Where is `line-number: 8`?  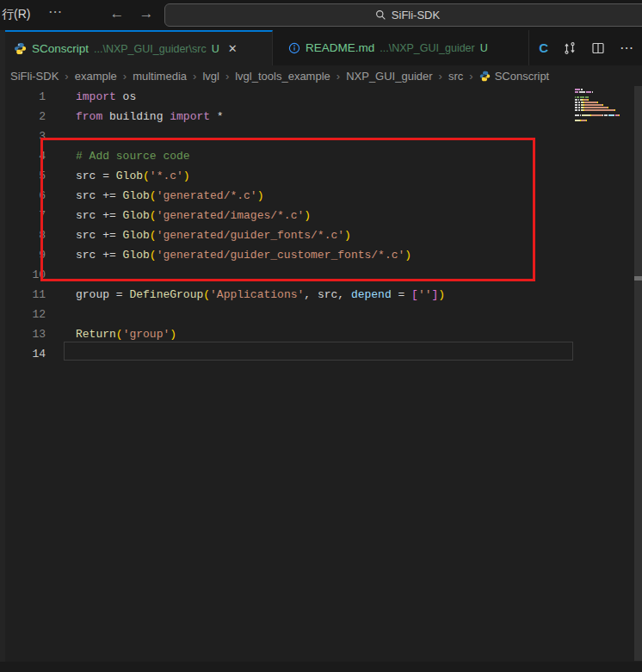
line-number: 8 is located at coordinates (22, 236).